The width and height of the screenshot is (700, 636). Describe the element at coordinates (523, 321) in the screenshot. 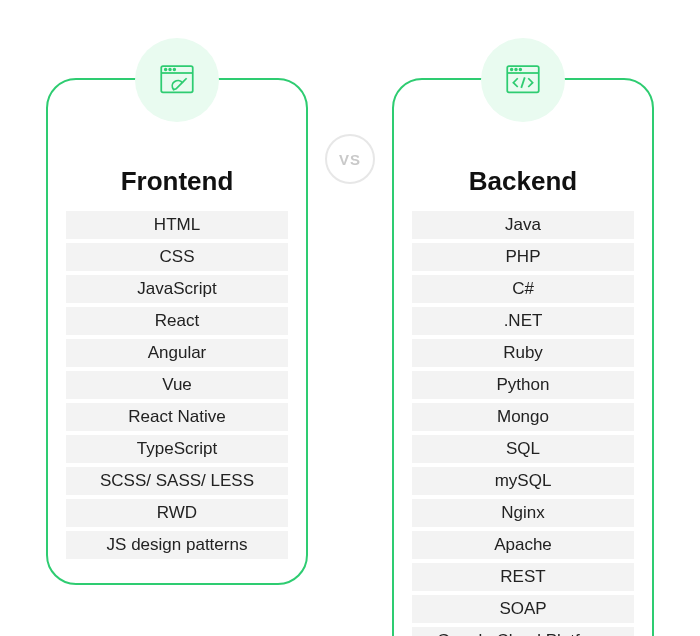

I see `list-item: .NET` at that location.